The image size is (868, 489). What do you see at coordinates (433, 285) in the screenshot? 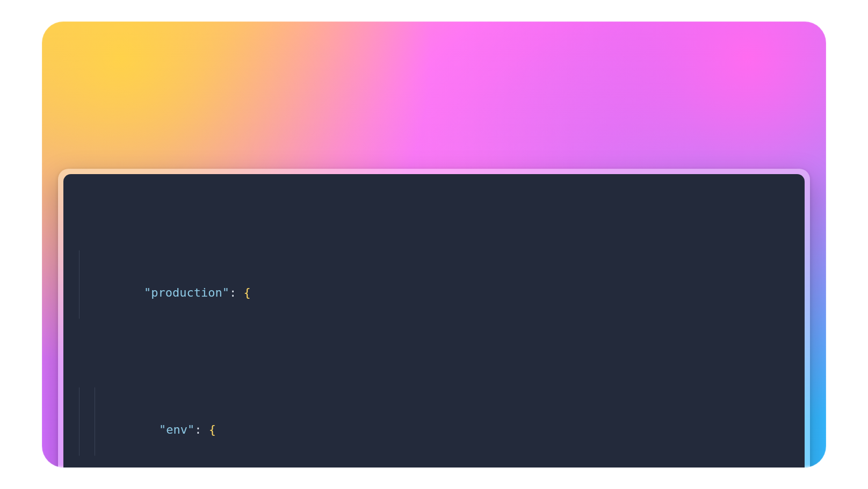
I see `code-line: "production": {` at bounding box center [433, 285].